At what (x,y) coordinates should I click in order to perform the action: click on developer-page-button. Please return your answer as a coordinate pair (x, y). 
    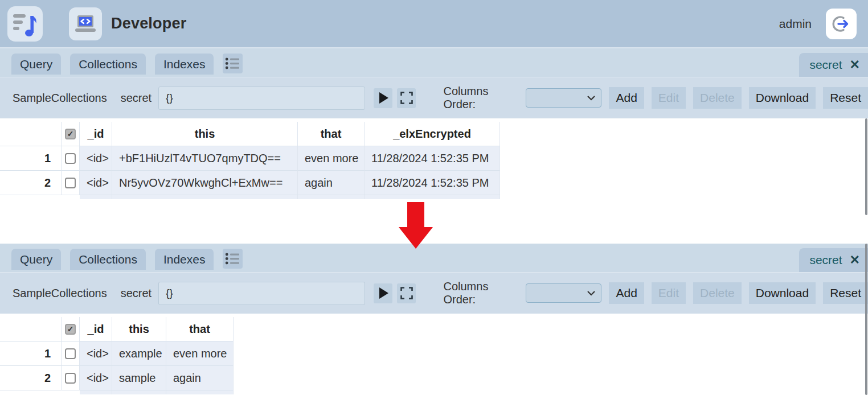
    Looking at the image, I should click on (85, 24).